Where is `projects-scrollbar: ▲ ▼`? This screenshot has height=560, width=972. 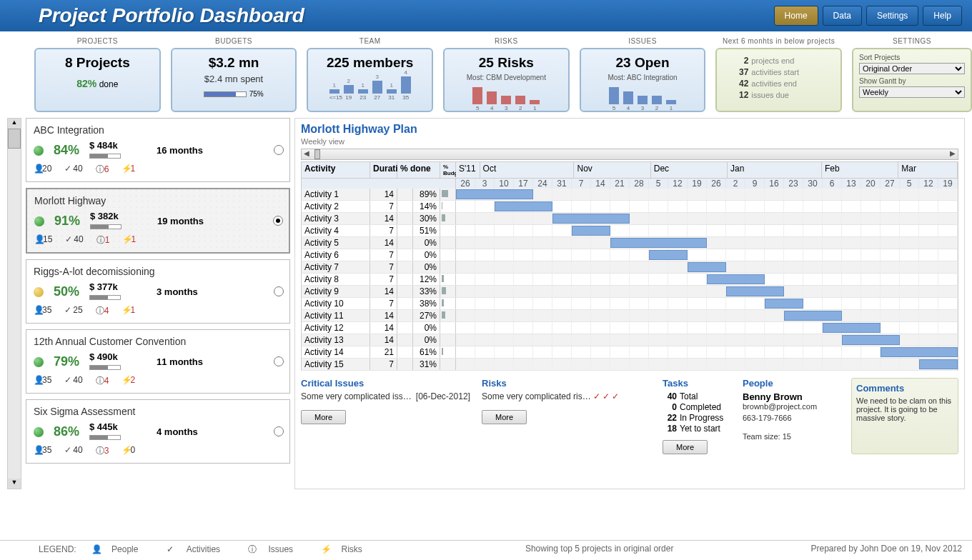 projects-scrollbar: ▲ ▼ is located at coordinates (14, 304).